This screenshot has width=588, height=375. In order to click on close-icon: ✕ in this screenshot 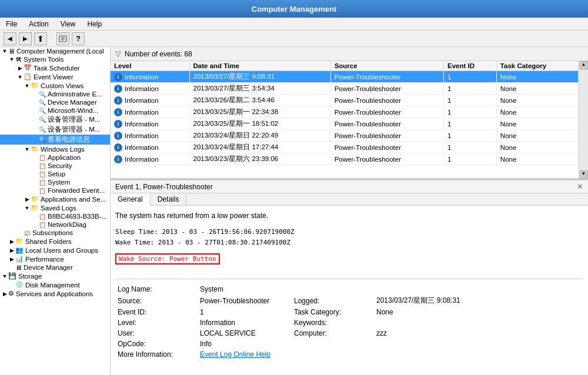, I will do `click(580, 187)`.